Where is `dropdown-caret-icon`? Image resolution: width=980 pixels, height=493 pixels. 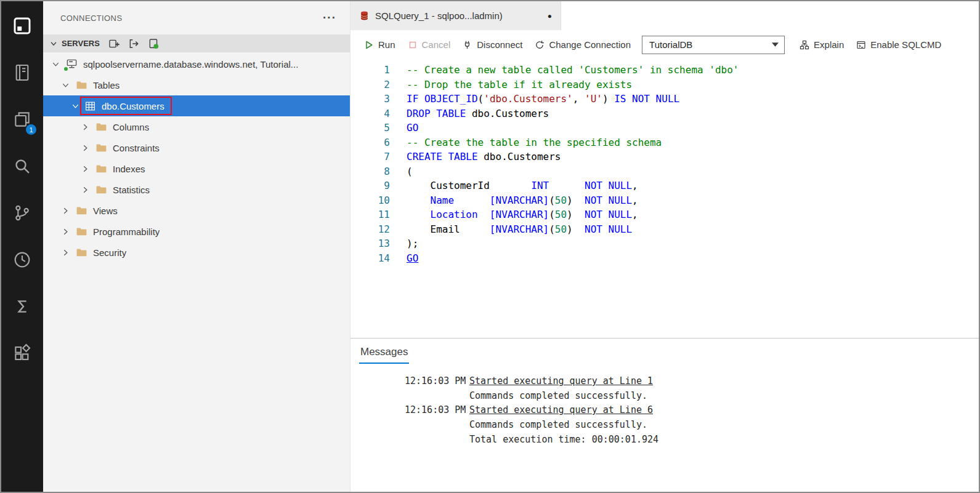 dropdown-caret-icon is located at coordinates (775, 44).